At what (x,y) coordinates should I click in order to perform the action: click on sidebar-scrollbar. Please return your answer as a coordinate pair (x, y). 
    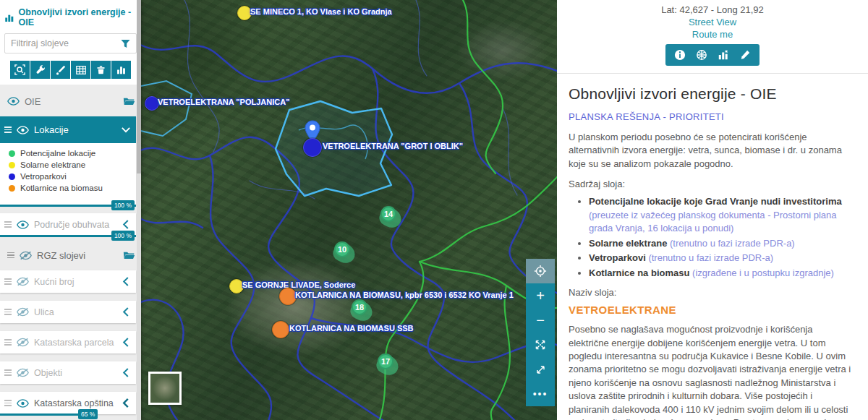
    Looking at the image, I should click on (139, 210).